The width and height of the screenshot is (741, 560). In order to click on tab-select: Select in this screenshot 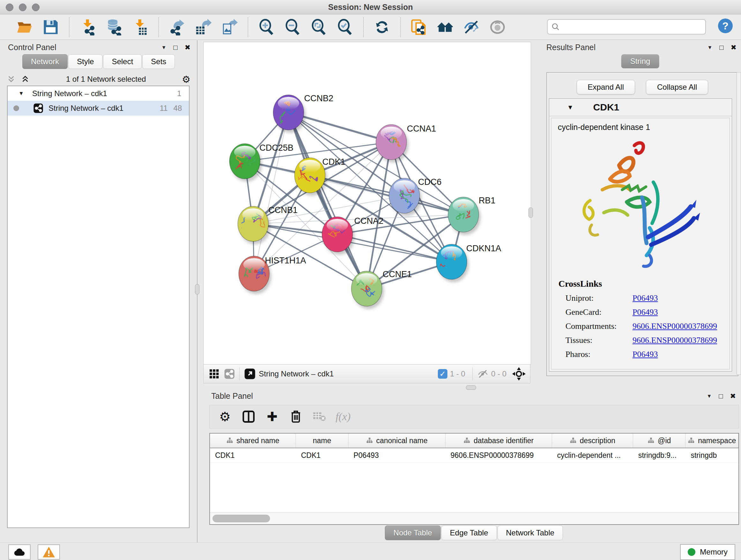, I will do `click(123, 62)`.